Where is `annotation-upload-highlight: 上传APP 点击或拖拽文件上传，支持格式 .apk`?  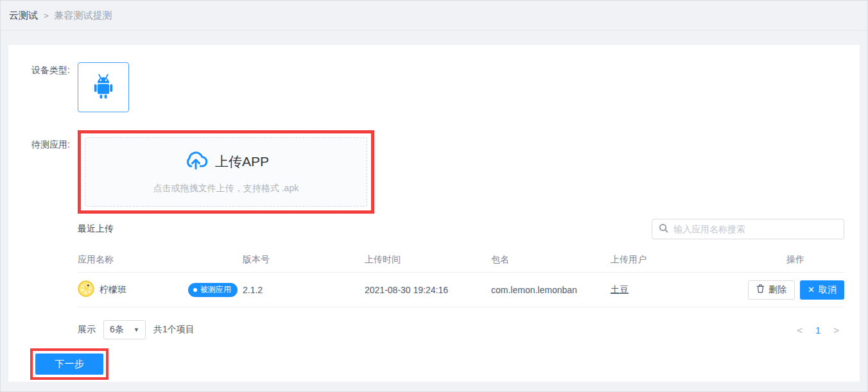 annotation-upload-highlight: 上传APP 点击或拖拽文件上传，支持格式 .apk is located at coordinates (226, 172).